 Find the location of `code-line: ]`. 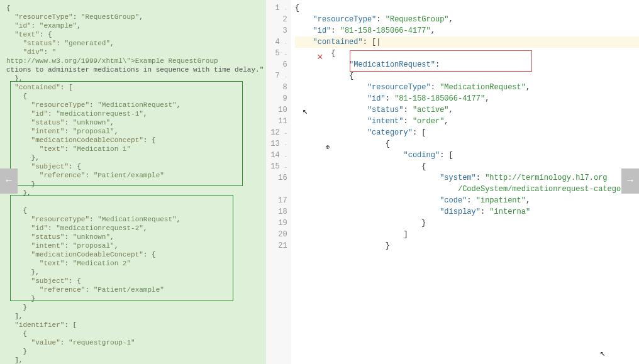

code-line: ] is located at coordinates (467, 234).